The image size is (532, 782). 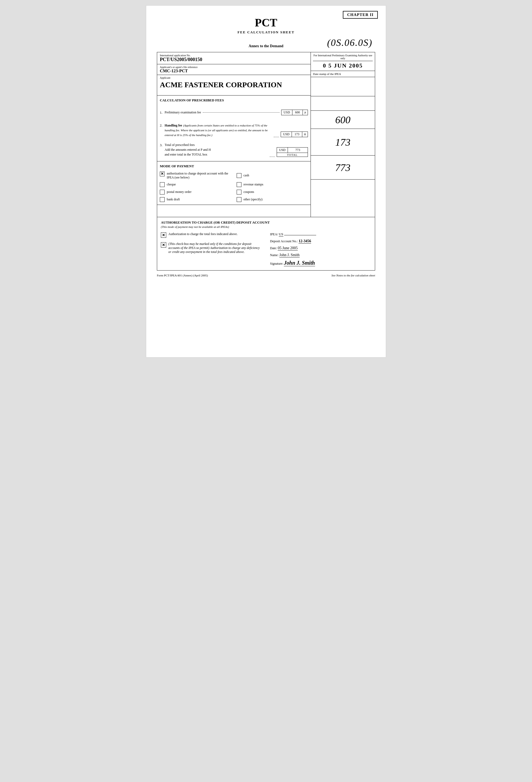 What do you see at coordinates (239, 200) in the screenshot?
I see `checkbox-other` at bounding box center [239, 200].